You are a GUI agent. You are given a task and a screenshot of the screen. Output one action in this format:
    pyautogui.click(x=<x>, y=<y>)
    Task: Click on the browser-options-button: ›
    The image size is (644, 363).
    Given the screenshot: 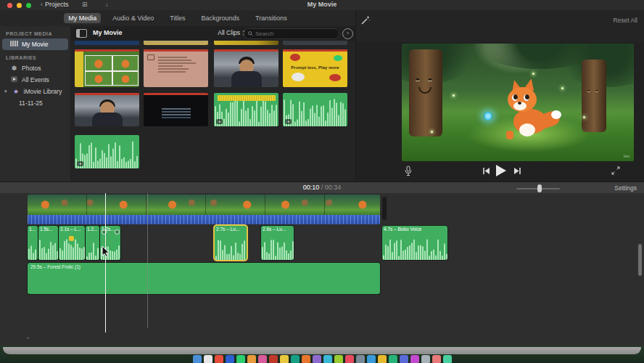 What is the action you would take?
    pyautogui.click(x=348, y=33)
    